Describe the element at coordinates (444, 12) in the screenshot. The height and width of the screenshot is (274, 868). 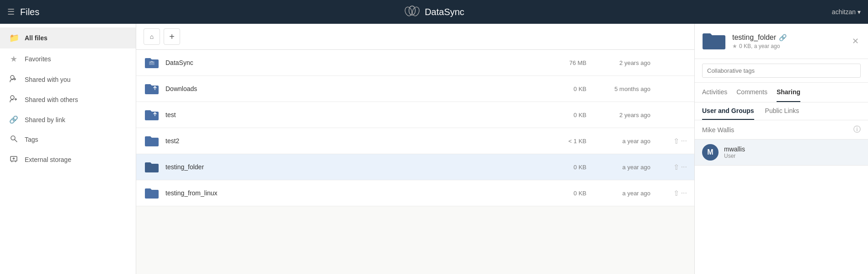
I see `brand-name: DataSync` at that location.